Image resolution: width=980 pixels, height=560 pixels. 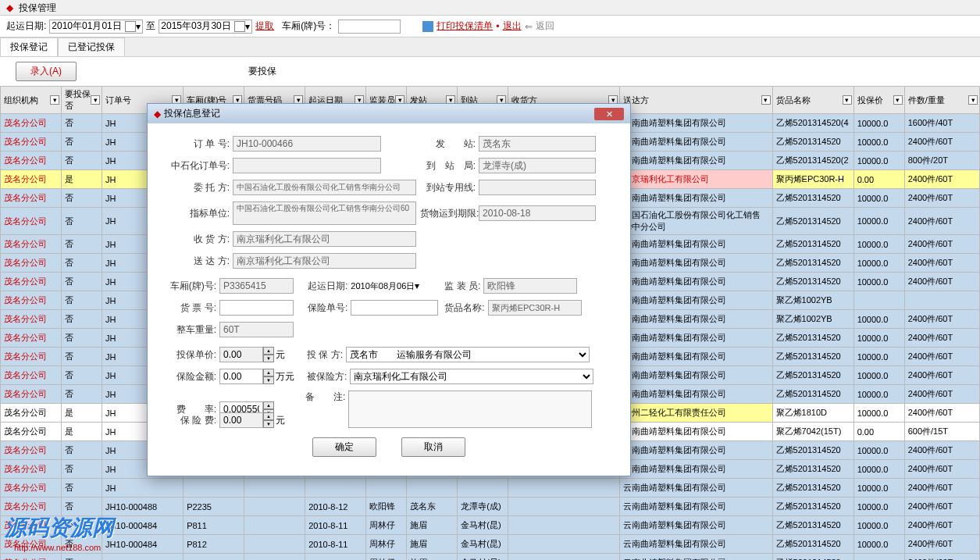 What do you see at coordinates (697, 100) in the screenshot?
I see `column-header: 送达方▾` at bounding box center [697, 100].